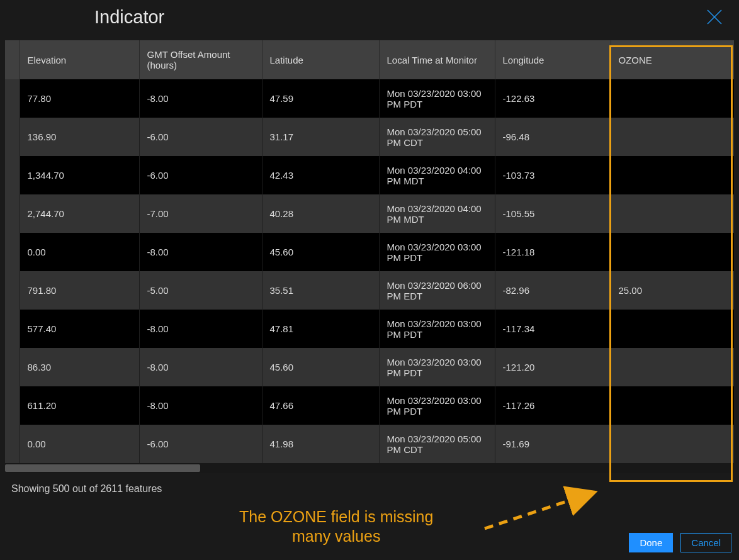  What do you see at coordinates (553, 328) in the screenshot?
I see `cell-longitude: -117.34` at bounding box center [553, 328].